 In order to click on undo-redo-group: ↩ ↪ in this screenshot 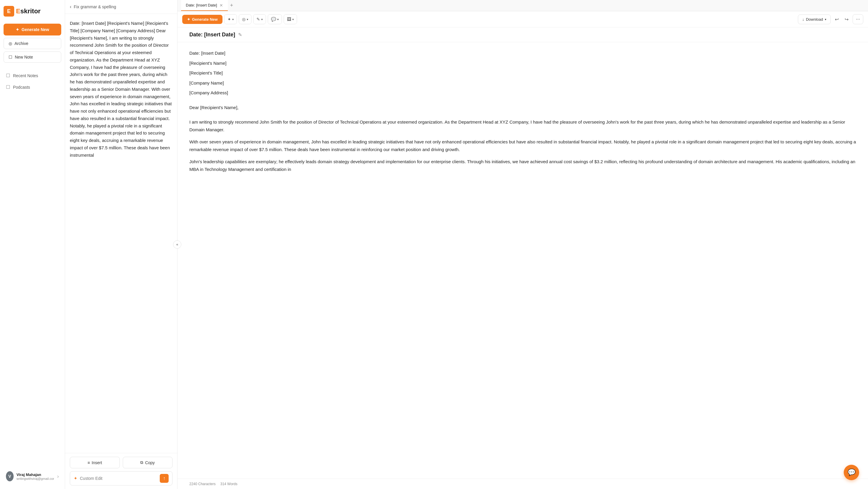, I will do `click(842, 20)`.